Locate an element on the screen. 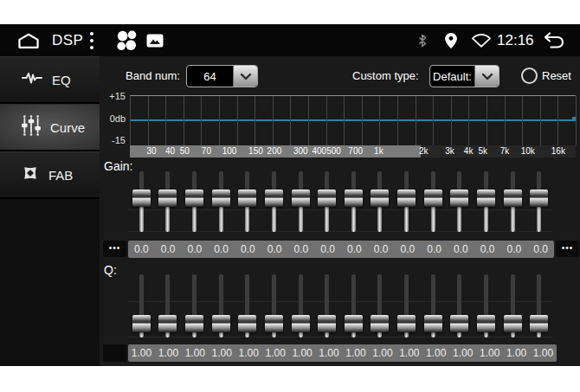 The width and height of the screenshot is (580, 392). gallery-icon is located at coordinates (155, 40).